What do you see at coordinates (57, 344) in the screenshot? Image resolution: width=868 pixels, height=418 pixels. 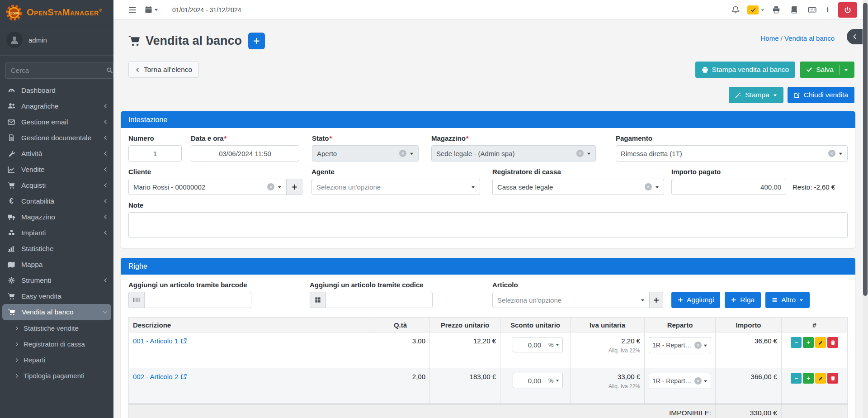 I see `sidebar-subitem-registratori-di-cassa: Registratori di cassa` at bounding box center [57, 344].